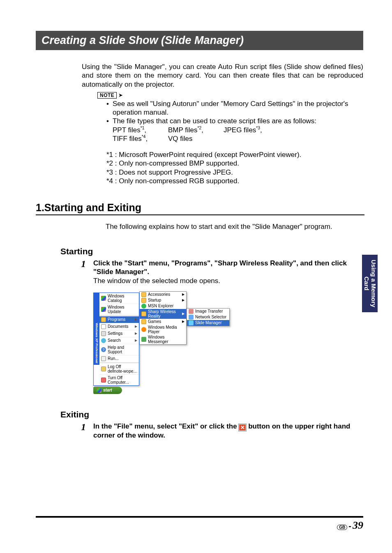 This screenshot has width=392, height=553. Describe the element at coordinates (104, 341) in the screenshot. I see `search-icon` at that location.